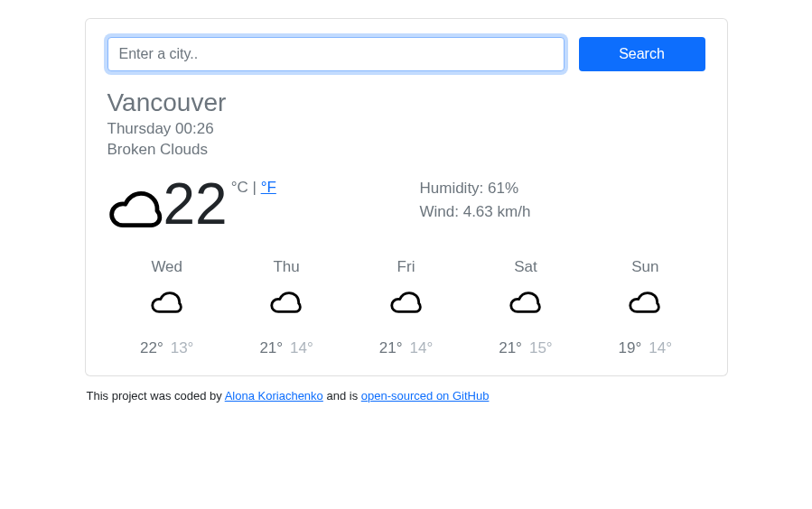 The width and height of the screenshot is (812, 509). I want to click on search-row: Search, so click(406, 54).